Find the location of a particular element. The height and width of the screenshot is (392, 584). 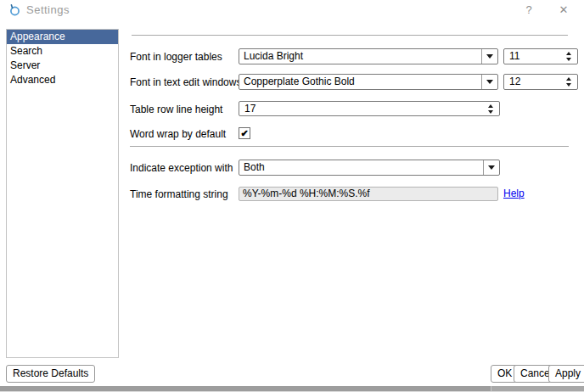

word-wrap-checkbox: ✔ is located at coordinates (244, 133).